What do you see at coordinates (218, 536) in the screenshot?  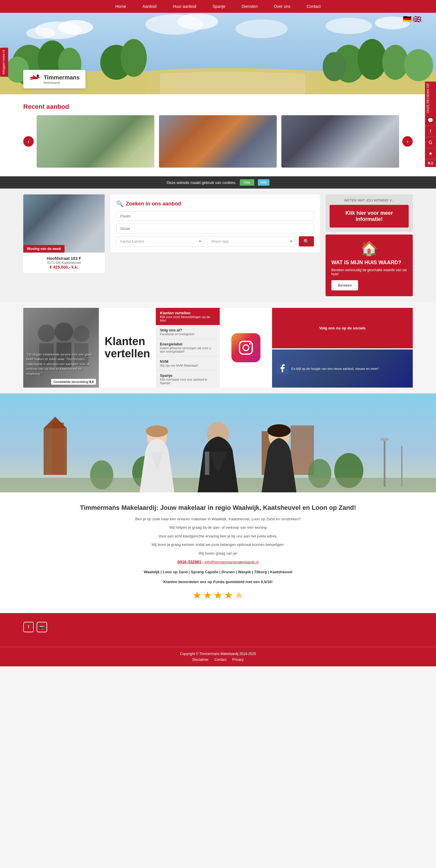 I see `info-line3: Voor een echt klantgerichte ervaring ben…` at bounding box center [218, 536].